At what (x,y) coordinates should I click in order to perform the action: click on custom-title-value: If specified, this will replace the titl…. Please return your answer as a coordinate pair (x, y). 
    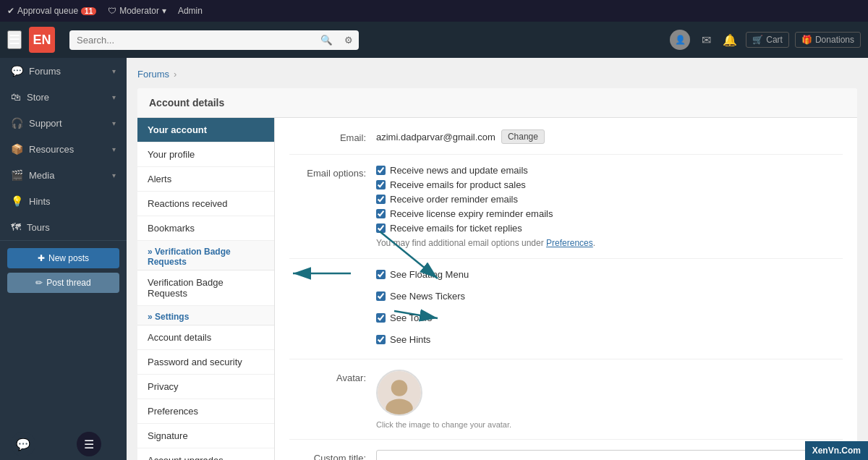
    Looking at the image, I should click on (609, 455).